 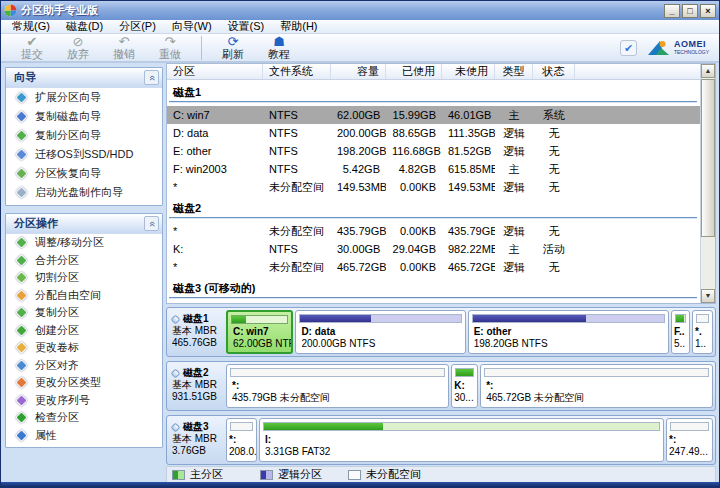 What do you see at coordinates (682, 332) in the screenshot?
I see `partition-label: F..` at bounding box center [682, 332].